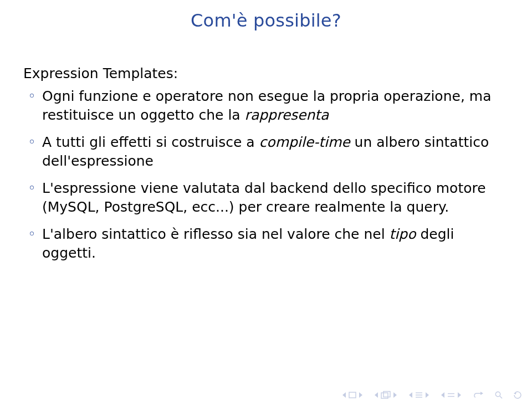 The width and height of the screenshot is (532, 405). I want to click on list-item: Ogni funzione e operatore non esegue la …, so click(264, 106).